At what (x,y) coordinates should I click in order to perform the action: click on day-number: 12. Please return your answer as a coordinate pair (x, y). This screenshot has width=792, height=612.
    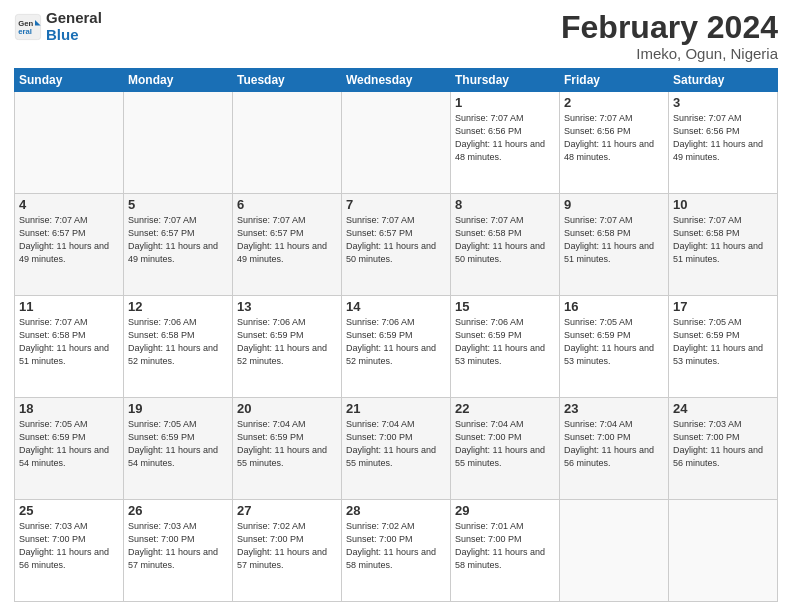
    Looking at the image, I should click on (178, 306).